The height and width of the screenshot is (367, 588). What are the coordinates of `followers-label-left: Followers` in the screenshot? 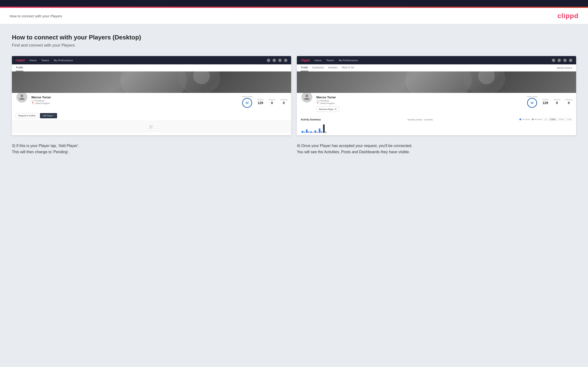 It's located at (272, 100).